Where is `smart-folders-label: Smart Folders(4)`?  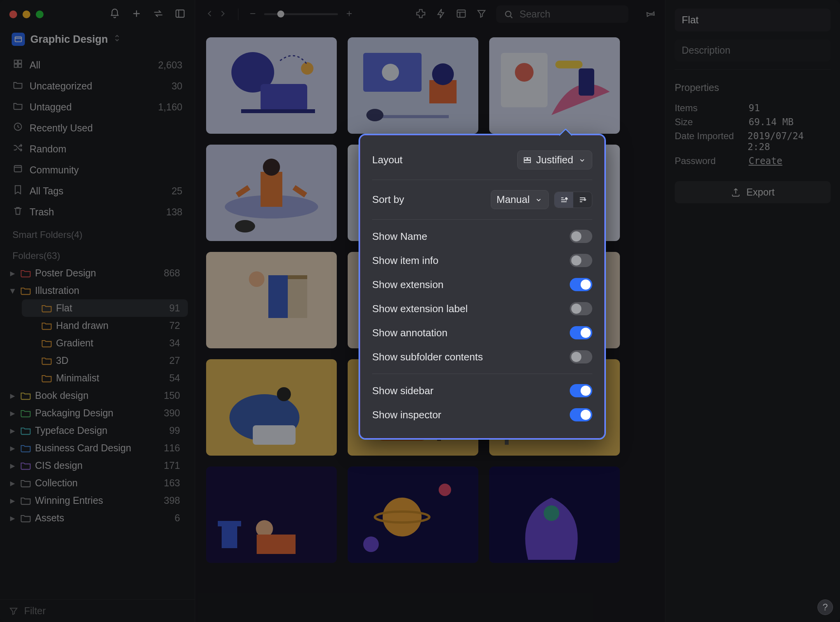
smart-folders-label: Smart Folders(4) is located at coordinates (97, 233).